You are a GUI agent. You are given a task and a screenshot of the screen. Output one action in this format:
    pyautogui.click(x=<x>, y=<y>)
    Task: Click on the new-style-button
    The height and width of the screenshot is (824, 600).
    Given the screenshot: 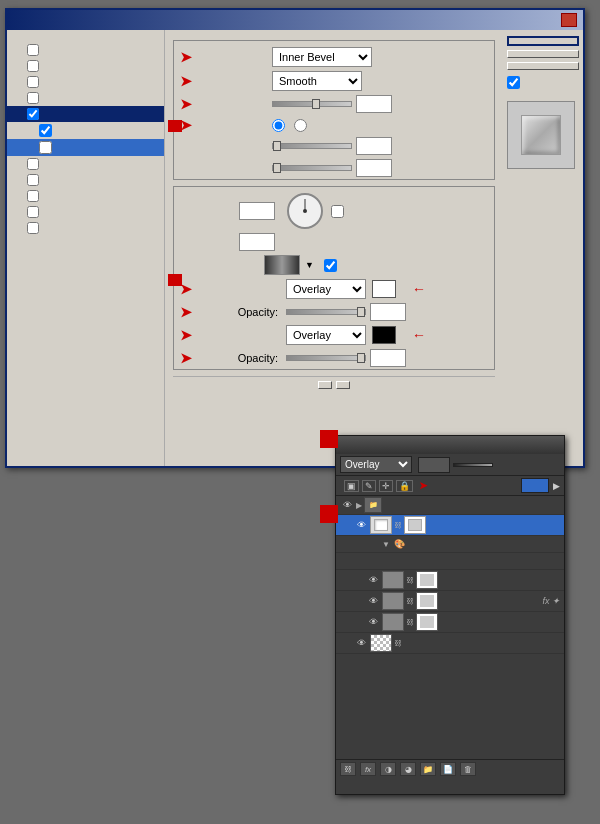 What is the action you would take?
    pyautogui.click(x=543, y=66)
    